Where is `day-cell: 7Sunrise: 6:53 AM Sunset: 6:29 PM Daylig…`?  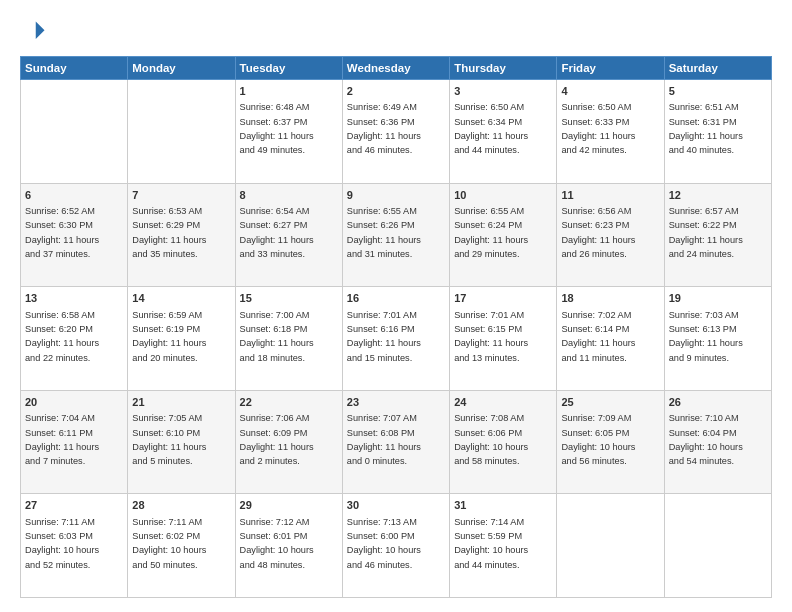
day-cell: 7Sunrise: 6:53 AM Sunset: 6:29 PM Daylig… is located at coordinates (182, 235).